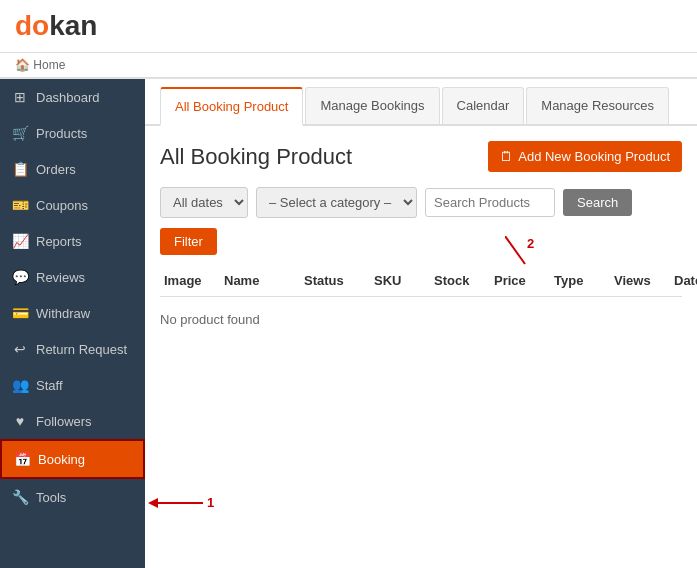 This screenshot has height=568, width=697. Describe the element at coordinates (82, 350) in the screenshot. I see `sidebar-item-label: Return Request` at that location.